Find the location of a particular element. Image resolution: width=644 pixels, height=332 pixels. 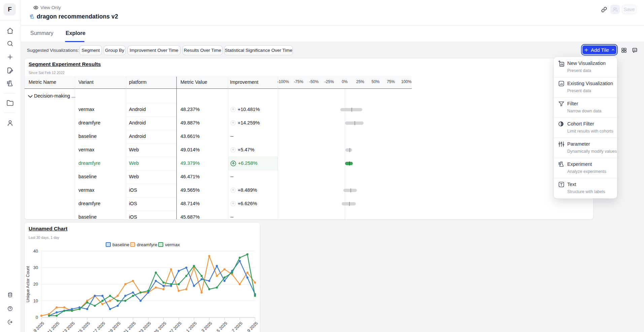

svg-text: Feb 9 2025 is located at coordinates (36, 326).